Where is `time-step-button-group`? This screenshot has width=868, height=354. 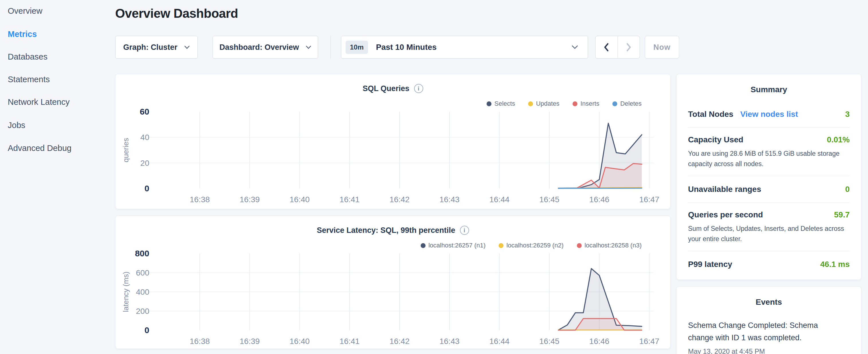 time-step-button-group is located at coordinates (617, 47).